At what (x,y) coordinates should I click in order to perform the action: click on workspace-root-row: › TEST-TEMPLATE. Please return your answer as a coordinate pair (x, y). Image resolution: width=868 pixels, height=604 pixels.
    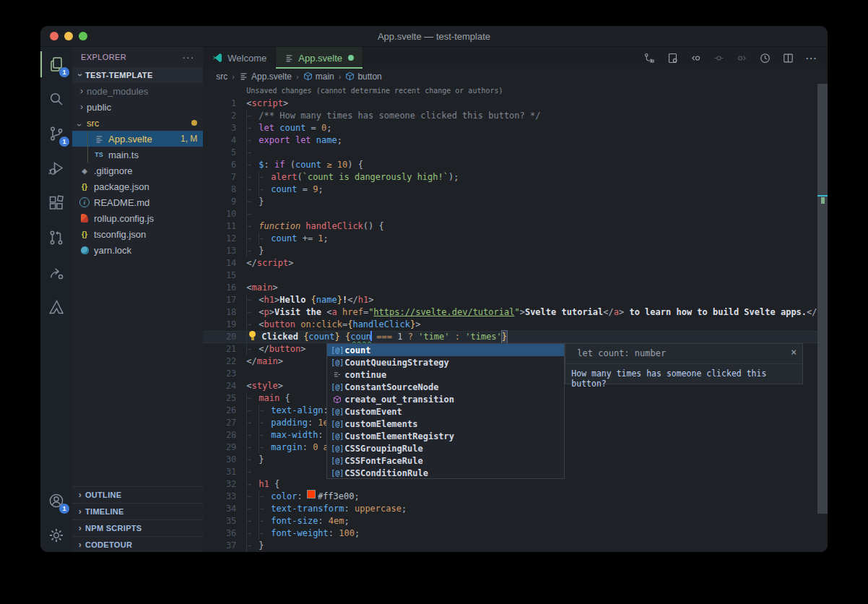
    Looking at the image, I should click on (137, 75).